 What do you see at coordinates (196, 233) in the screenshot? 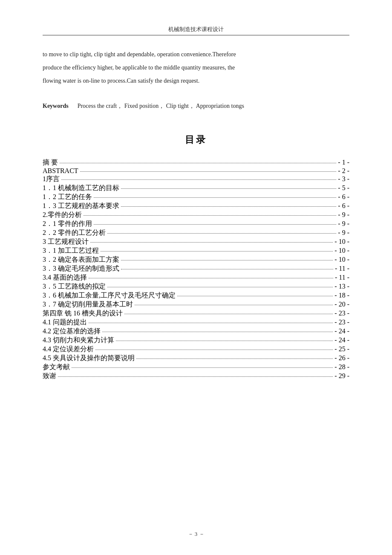
I see `toc-entry: 2．2 零件的工艺分析- 9 -` at bounding box center [196, 233].